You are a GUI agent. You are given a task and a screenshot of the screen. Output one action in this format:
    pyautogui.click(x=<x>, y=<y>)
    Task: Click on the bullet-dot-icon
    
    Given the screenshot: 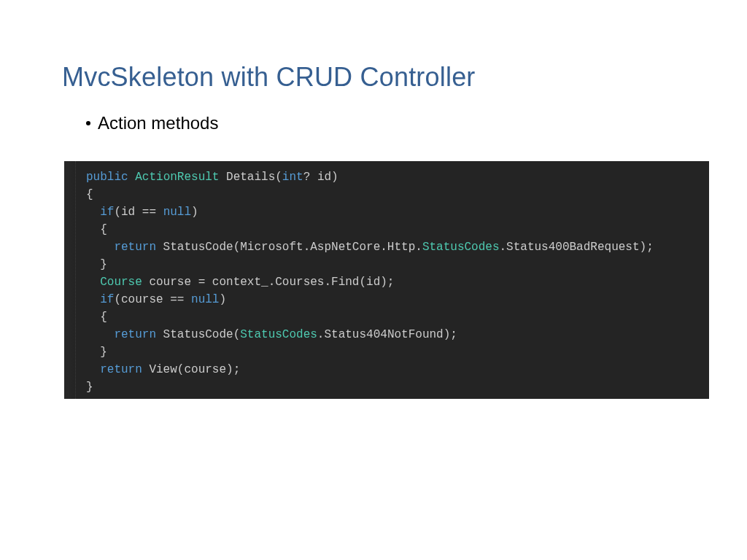 What is the action you would take?
    pyautogui.click(x=88, y=123)
    